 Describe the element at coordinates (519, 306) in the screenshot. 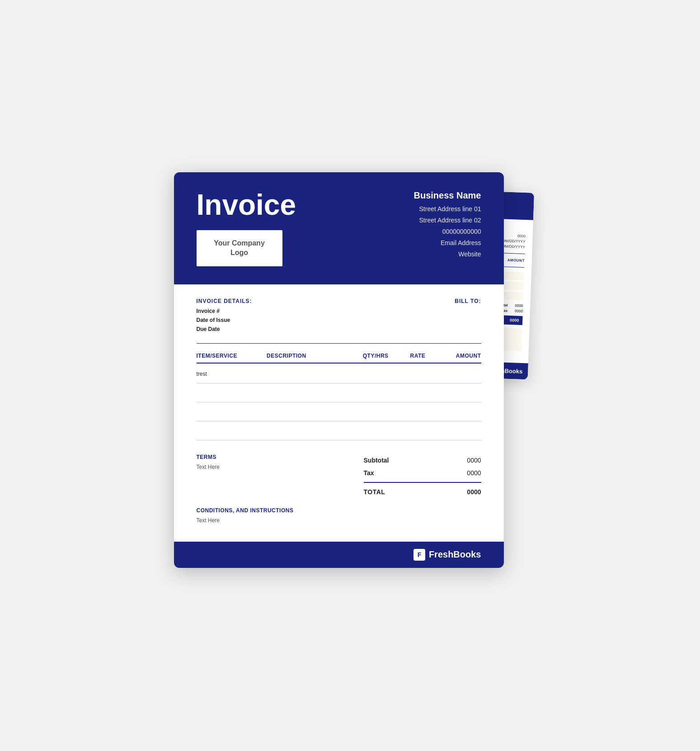

I see `back-subtotal-value: 0000` at that location.